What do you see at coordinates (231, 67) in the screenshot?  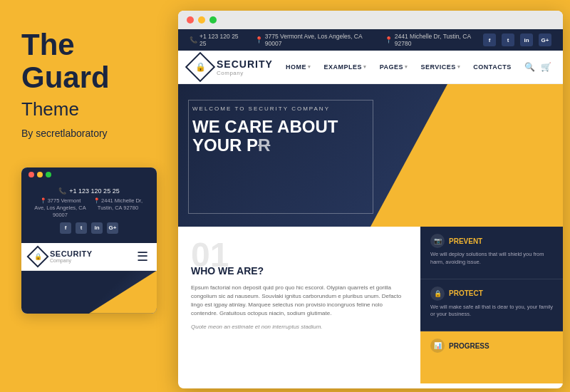 I see `site-logo: 🔒 SECURITY Company` at bounding box center [231, 67].